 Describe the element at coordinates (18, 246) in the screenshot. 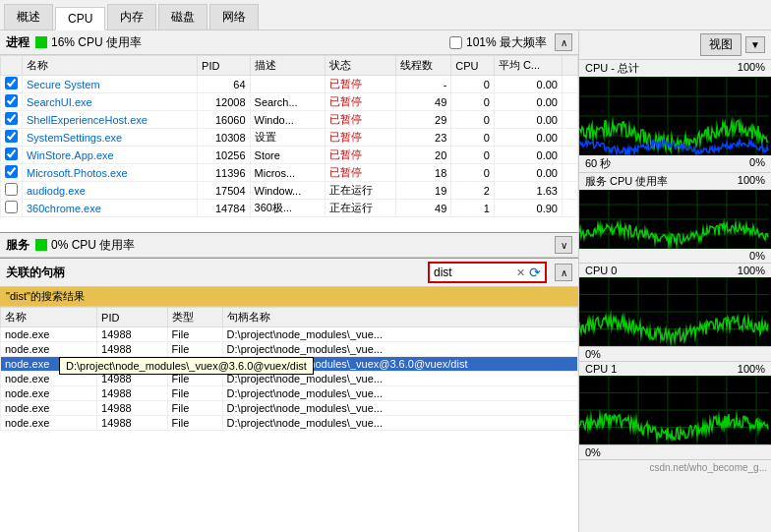

I see `services-title: 服务` at that location.